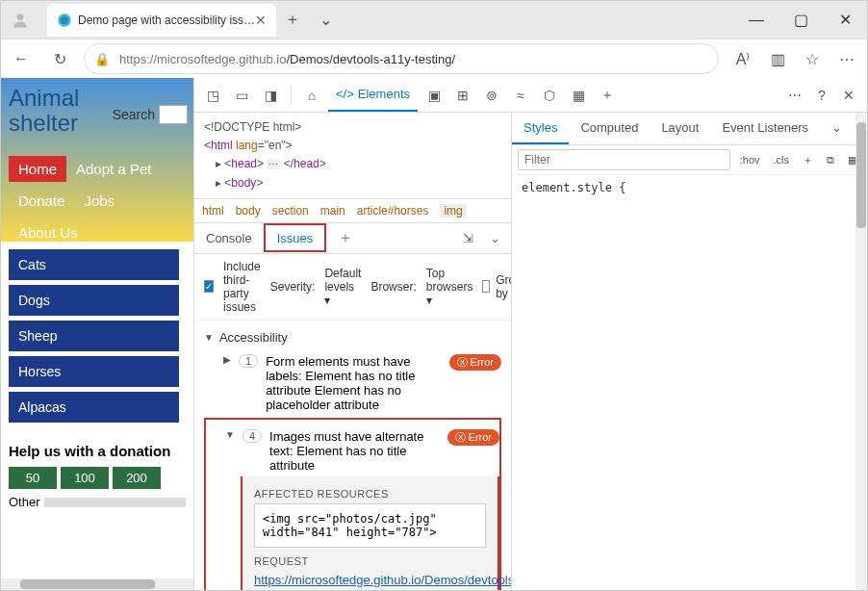  I want to click on severity-label: Severity:, so click(293, 287).